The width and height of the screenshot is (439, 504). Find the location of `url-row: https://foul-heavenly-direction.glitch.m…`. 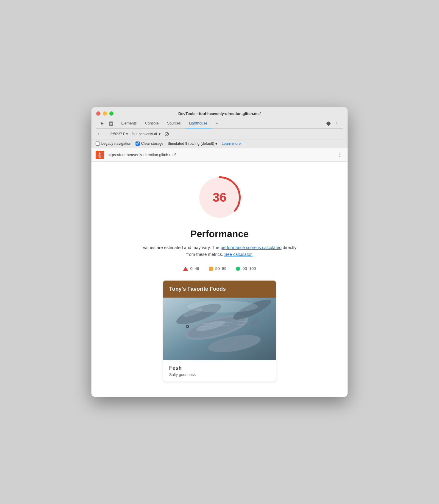

url-row: https://foul-heavenly-direction.glitch.m… is located at coordinates (219, 155).